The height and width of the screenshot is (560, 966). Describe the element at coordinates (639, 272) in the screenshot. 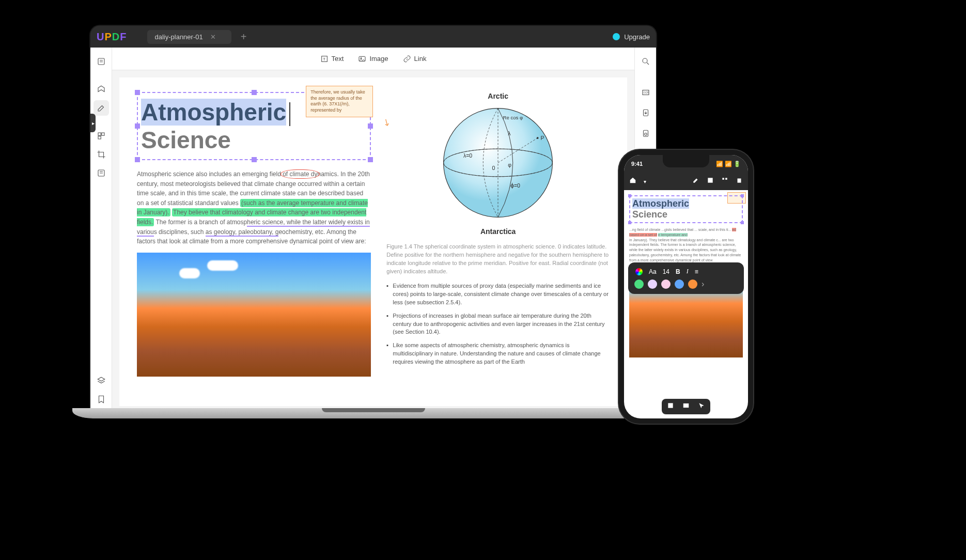

I see `color-picker-icon` at that location.